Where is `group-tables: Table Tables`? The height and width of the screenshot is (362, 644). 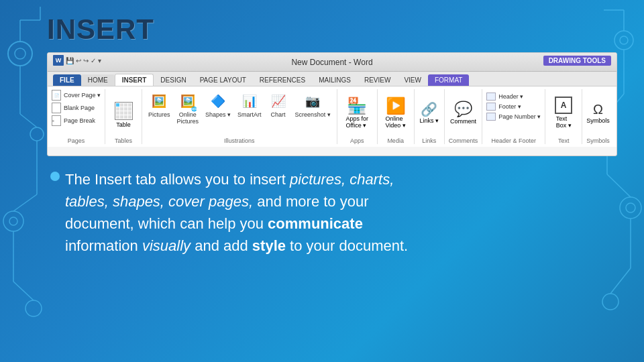 group-tables: Table Tables is located at coordinates (123, 117).